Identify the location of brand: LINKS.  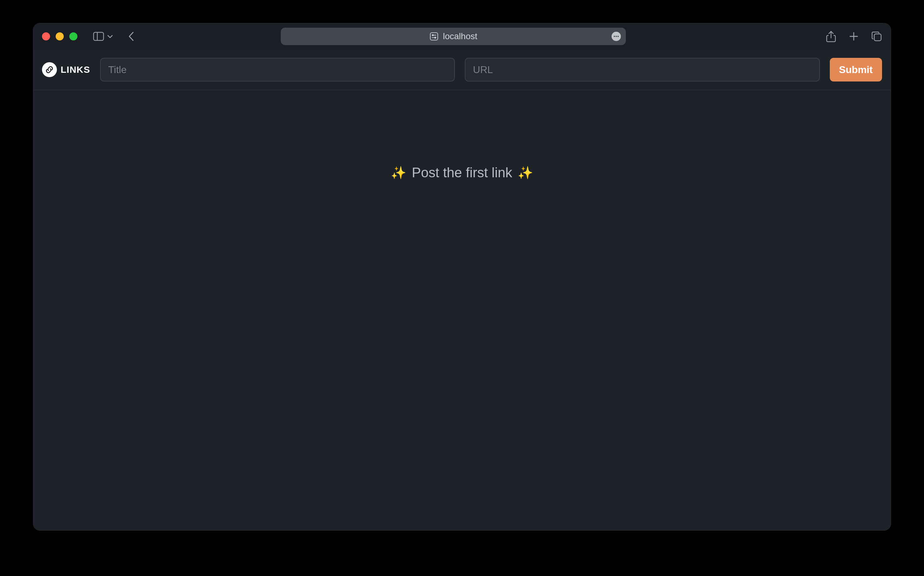
(66, 69).